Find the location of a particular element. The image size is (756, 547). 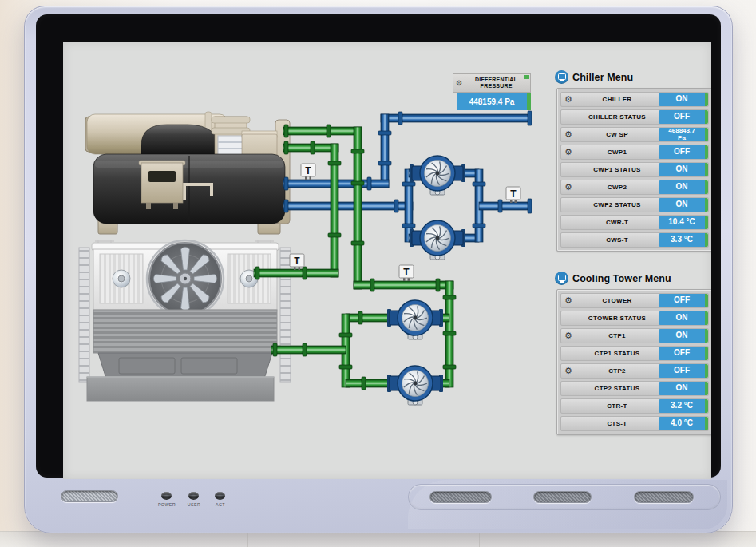

cts-t-value-button: 4.0 °C is located at coordinates (683, 423).